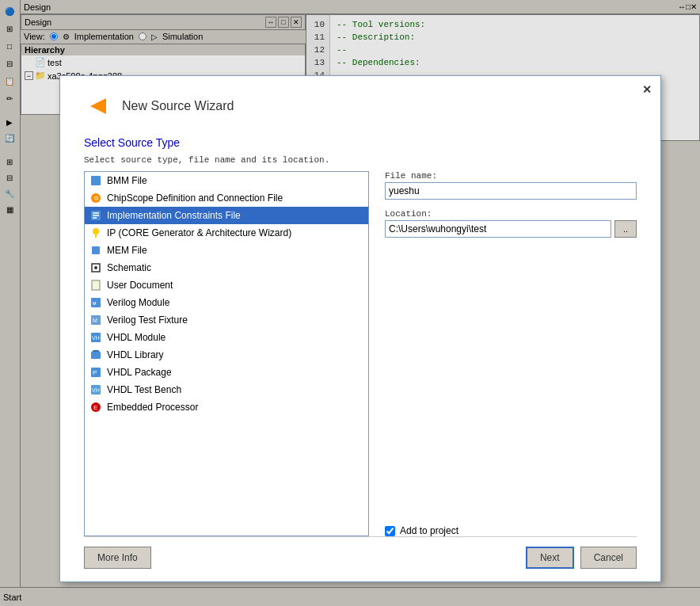  What do you see at coordinates (98, 106) in the screenshot?
I see `wizard-icon` at bounding box center [98, 106].